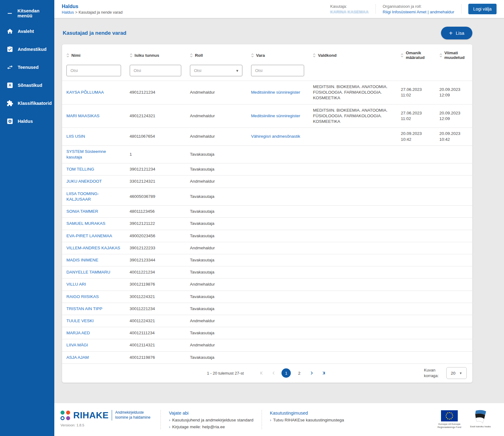 This screenshot has height=436, width=504. What do you see at coordinates (94, 71) in the screenshot?
I see `search-input-name` at bounding box center [94, 71].